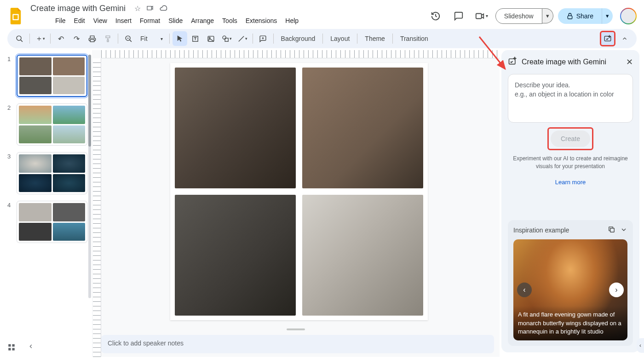 Image resolution: width=644 pixels, height=362 pixels. Describe the element at coordinates (100, 21) in the screenshot. I see `menu-view: View` at that location.